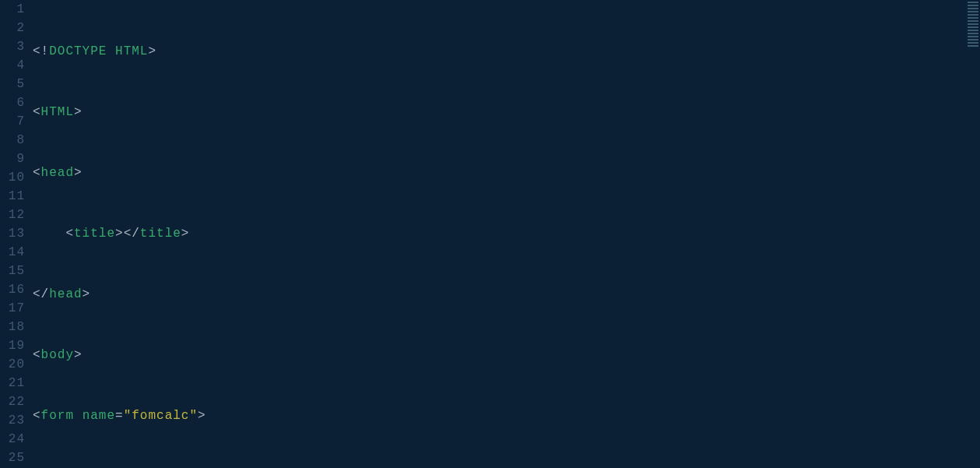 The width and height of the screenshot is (980, 468). Describe the element at coordinates (16, 234) in the screenshot. I see `line-number-gutter: 1234567891011121314151617181920212223242…` at that location.